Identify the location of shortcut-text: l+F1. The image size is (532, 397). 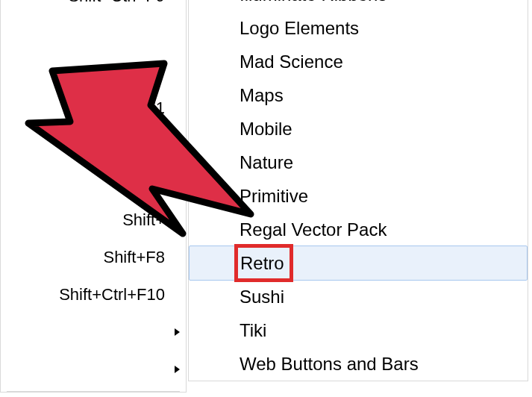
(149, 108).